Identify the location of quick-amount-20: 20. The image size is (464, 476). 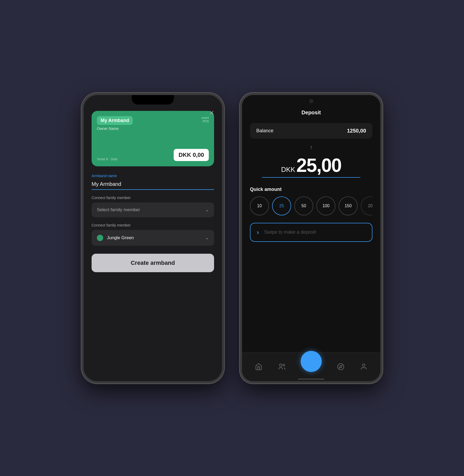
(367, 206).